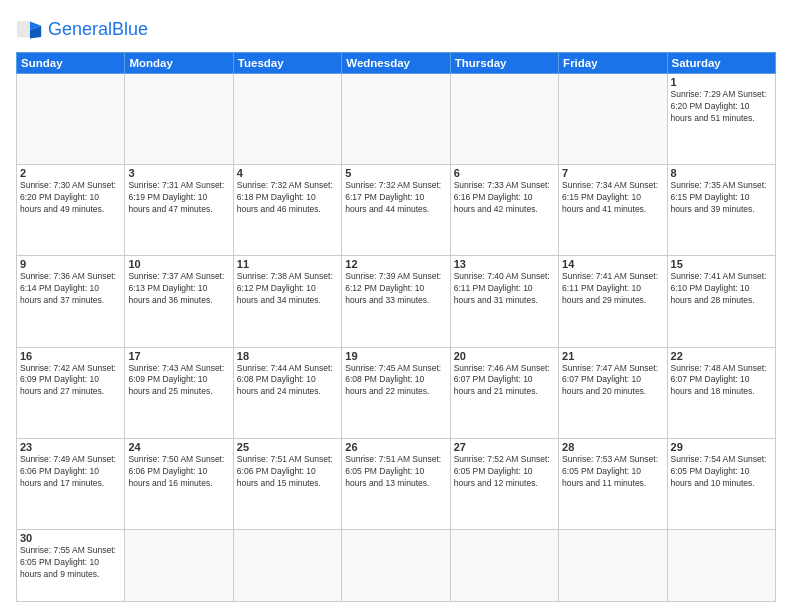  Describe the element at coordinates (70, 563) in the screenshot. I see `day-info: Sunrise: 7:55 AM Sunset: 6:05 PM Dayligh…` at that location.